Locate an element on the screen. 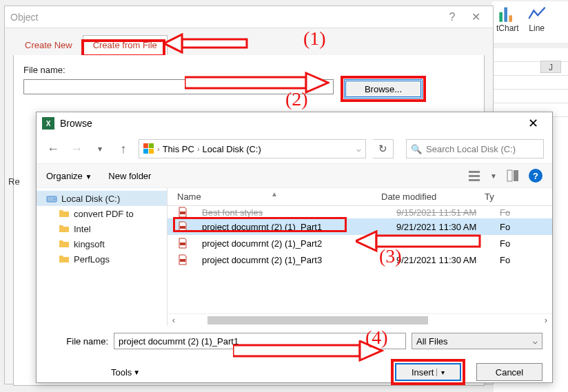 The height and width of the screenshot is (392, 568). search-placeholder: Search Local Disk (C:) is located at coordinates (471, 149).